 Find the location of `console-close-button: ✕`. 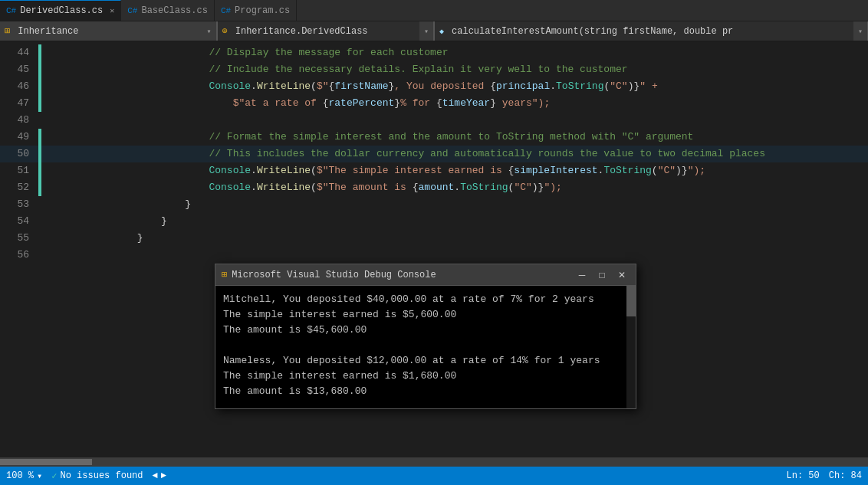

console-close-button: ✕ is located at coordinates (622, 275).